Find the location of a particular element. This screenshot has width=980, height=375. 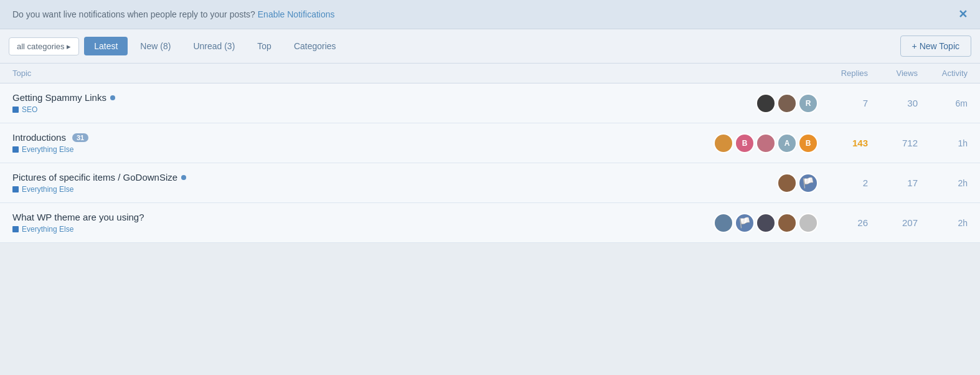

tab-categories: Categories is located at coordinates (315, 46).